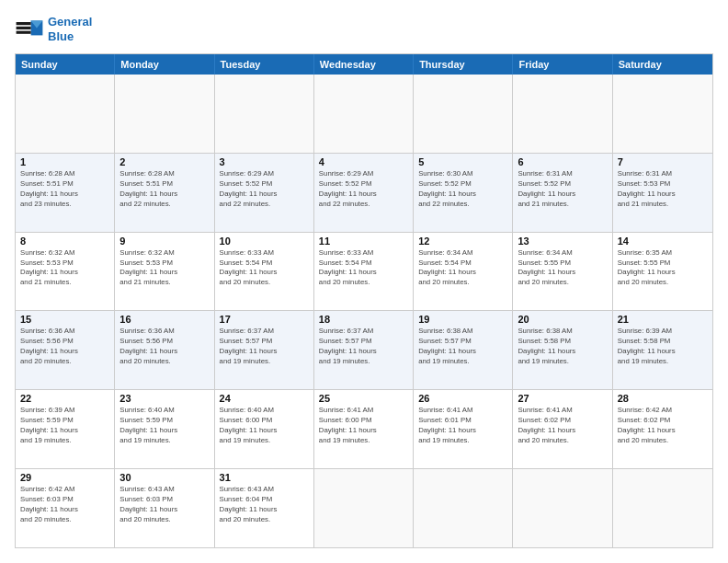 The width and height of the screenshot is (728, 563). What do you see at coordinates (663, 190) in the screenshot?
I see `day-info: Sunrise: 6:31 AM Sunset: 5:53 PM Dayligh…` at bounding box center [663, 190].